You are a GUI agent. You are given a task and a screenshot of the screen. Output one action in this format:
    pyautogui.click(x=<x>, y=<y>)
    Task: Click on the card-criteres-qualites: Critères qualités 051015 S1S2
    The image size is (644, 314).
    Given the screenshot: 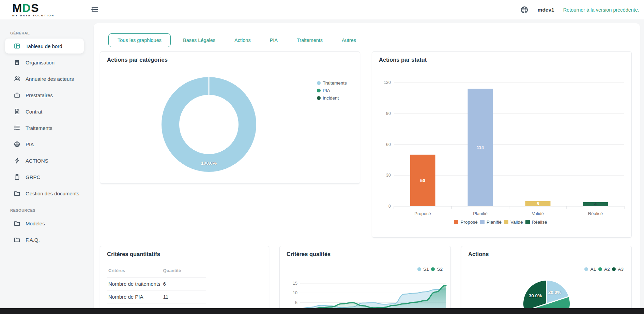 What is the action you would take?
    pyautogui.click(x=365, y=280)
    